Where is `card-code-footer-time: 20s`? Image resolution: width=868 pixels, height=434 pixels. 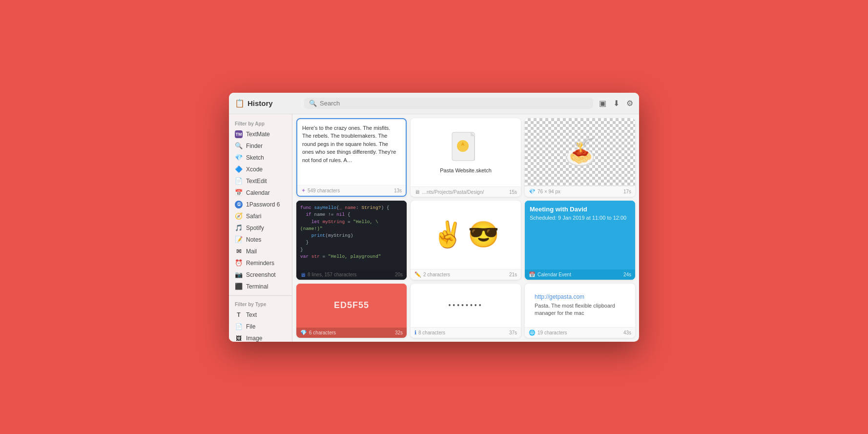
card-code-footer-time: 20s is located at coordinates (399, 274).